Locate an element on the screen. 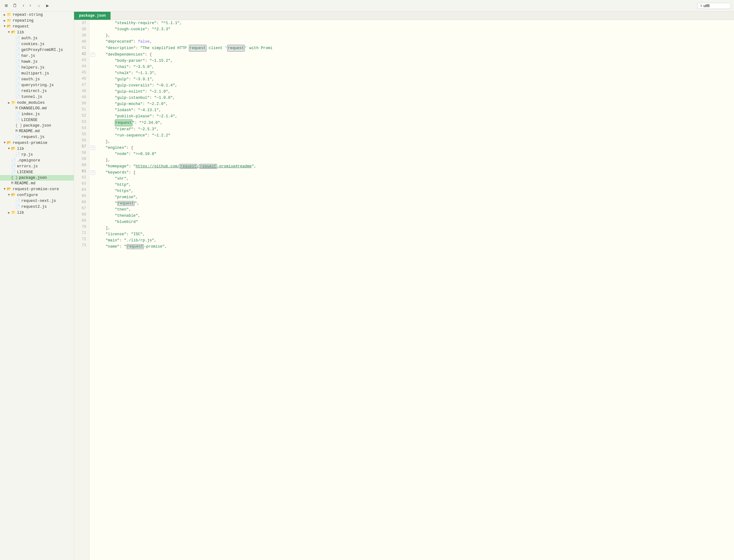  code-line-43: "body-parser": "~1.15.2", is located at coordinates (412, 61).